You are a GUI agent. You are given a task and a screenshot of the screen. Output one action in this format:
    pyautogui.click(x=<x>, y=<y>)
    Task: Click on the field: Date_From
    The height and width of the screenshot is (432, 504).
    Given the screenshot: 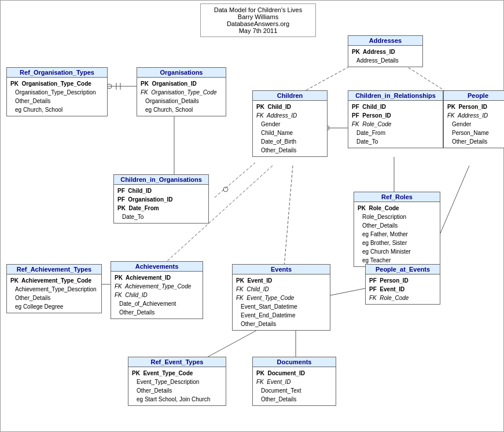 What is the action you would take?
    pyautogui.click(x=396, y=133)
    